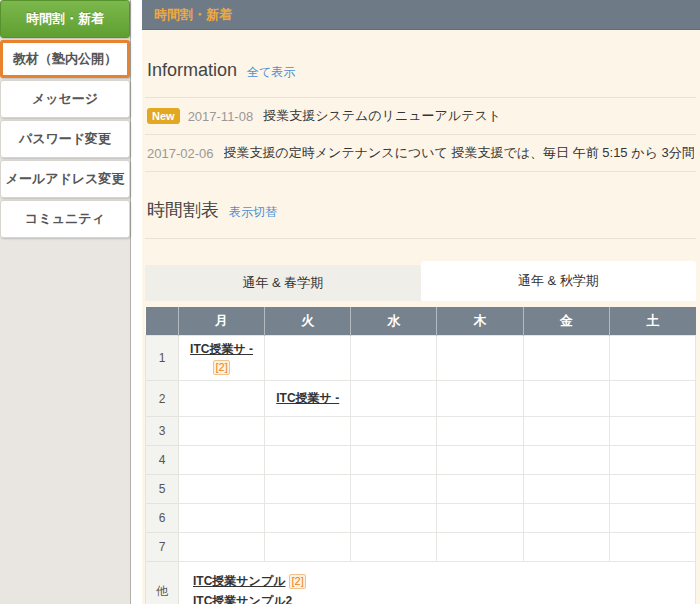 The image size is (700, 604). Describe the element at coordinates (162, 399) in the screenshot. I see `period-label: 2` at that location.